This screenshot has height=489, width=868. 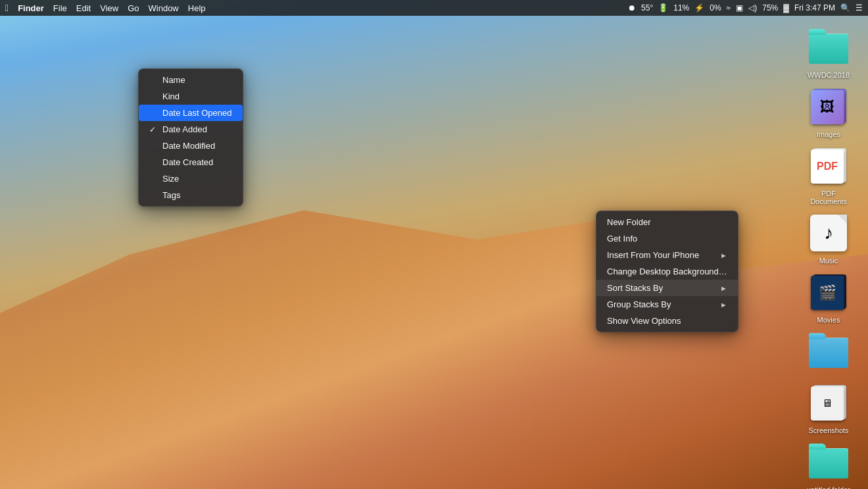 What do you see at coordinates (667, 222) in the screenshot?
I see `ctx-new-folder: New Folder` at bounding box center [667, 222].